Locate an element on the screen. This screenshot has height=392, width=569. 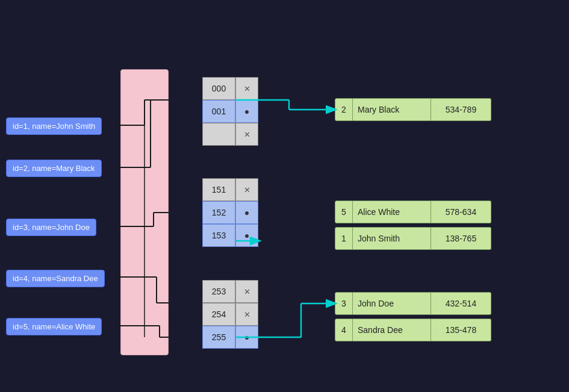
result-name-alice-white: Alice White is located at coordinates (392, 212).